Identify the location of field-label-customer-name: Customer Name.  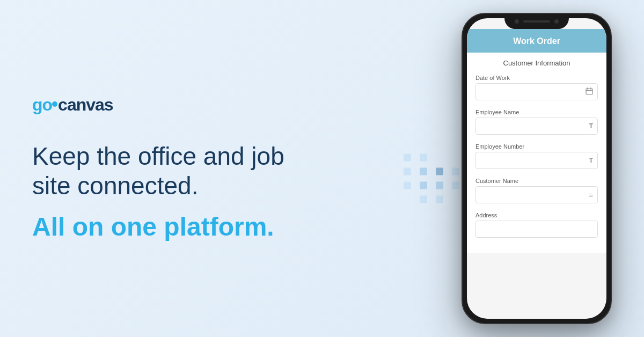
(537, 181).